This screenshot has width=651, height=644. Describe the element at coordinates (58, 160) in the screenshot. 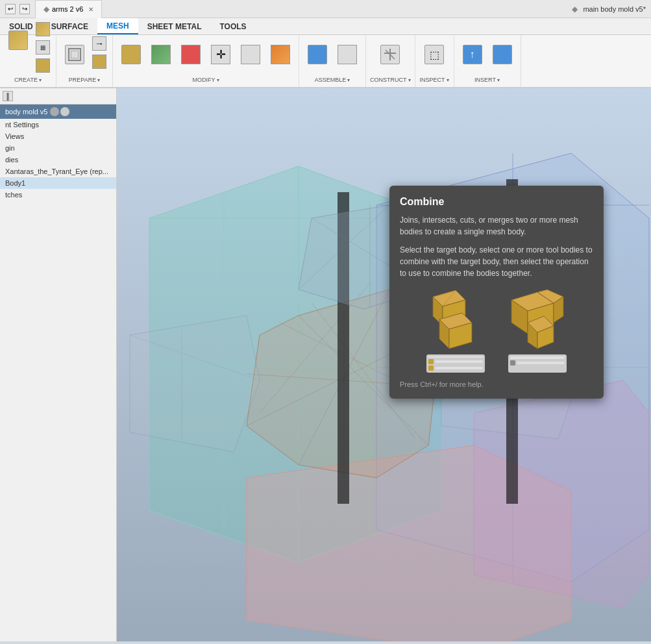

I see `panel-item-3: dies` at that location.